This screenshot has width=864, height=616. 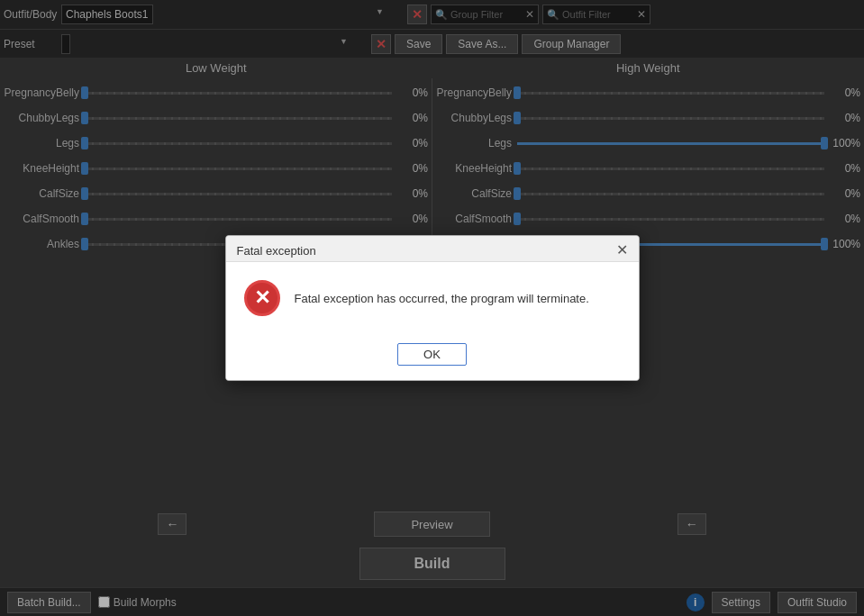 What do you see at coordinates (432, 355) in the screenshot?
I see `ok-button: OK` at bounding box center [432, 355].